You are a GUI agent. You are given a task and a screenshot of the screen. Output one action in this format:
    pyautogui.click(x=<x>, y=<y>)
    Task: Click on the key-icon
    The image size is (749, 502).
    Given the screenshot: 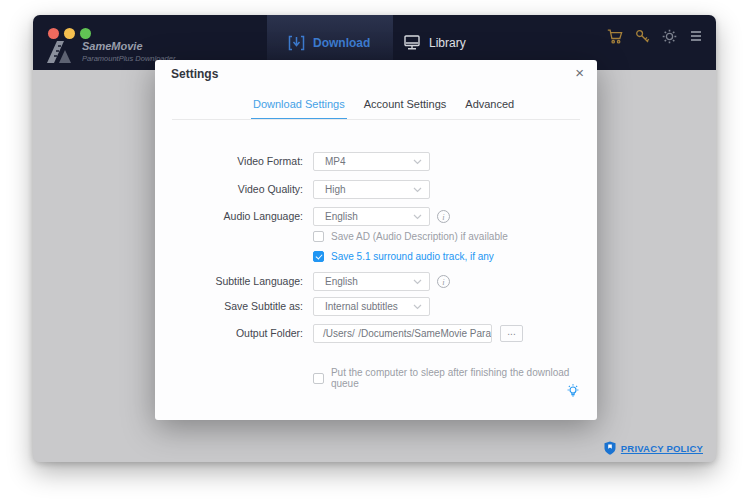 What is the action you would take?
    pyautogui.click(x=642, y=36)
    